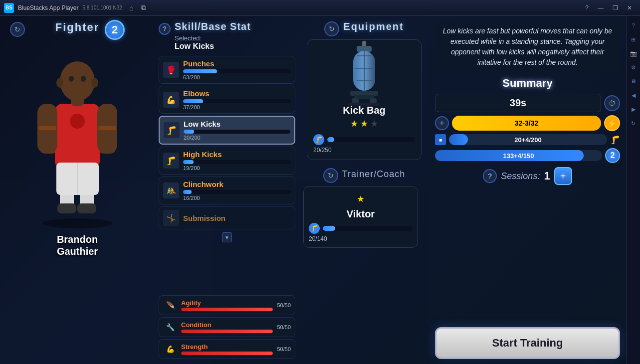 This screenshot has height=364, width=640. What do you see at coordinates (77, 8) in the screenshot?
I see `title-bar-left: BS BlueStacks App Player 5.8.101.1001 N3…` at bounding box center [77, 8].